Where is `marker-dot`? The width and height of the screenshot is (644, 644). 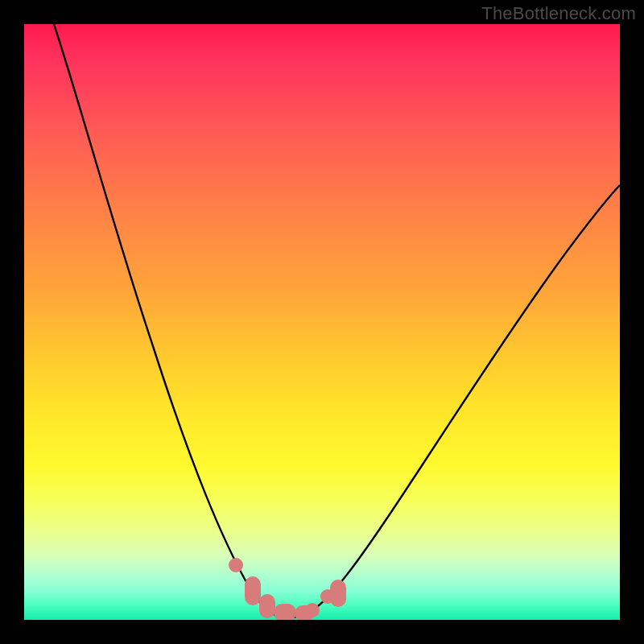 marker-dot is located at coordinates (236, 565).